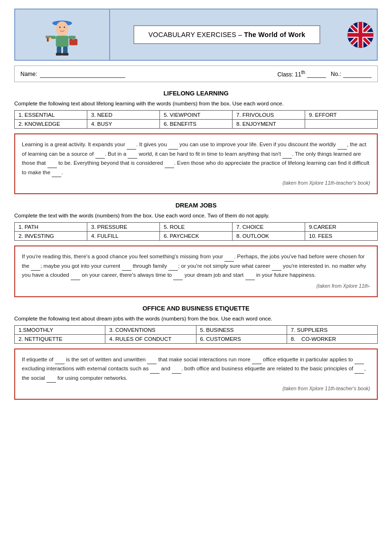 This screenshot has width=392, height=555. What do you see at coordinates (196, 236) in the screenshot?
I see `word-cell: 6. PAYCHECK` at bounding box center [196, 236].